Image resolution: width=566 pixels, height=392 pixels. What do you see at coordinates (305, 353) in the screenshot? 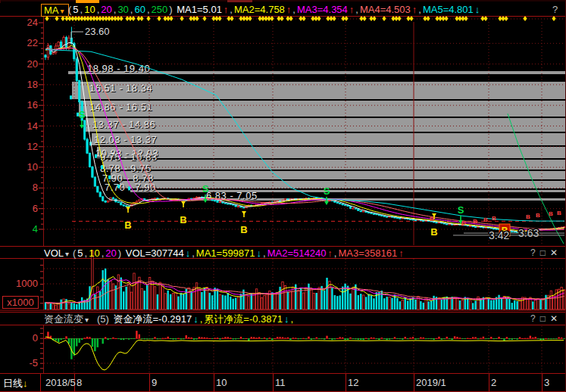
I see `flow-cumulative-line` at bounding box center [305, 353].